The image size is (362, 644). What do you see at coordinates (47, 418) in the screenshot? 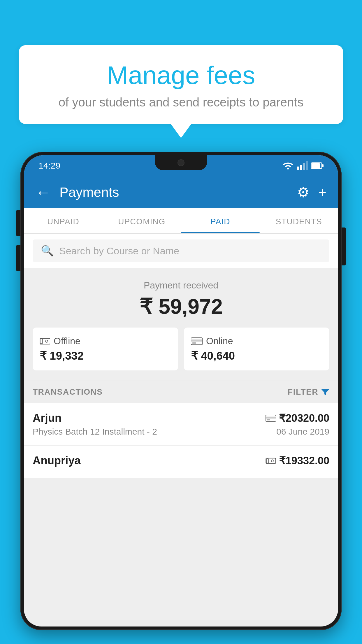
I see `transaction-name-1: Arjun` at bounding box center [47, 418].